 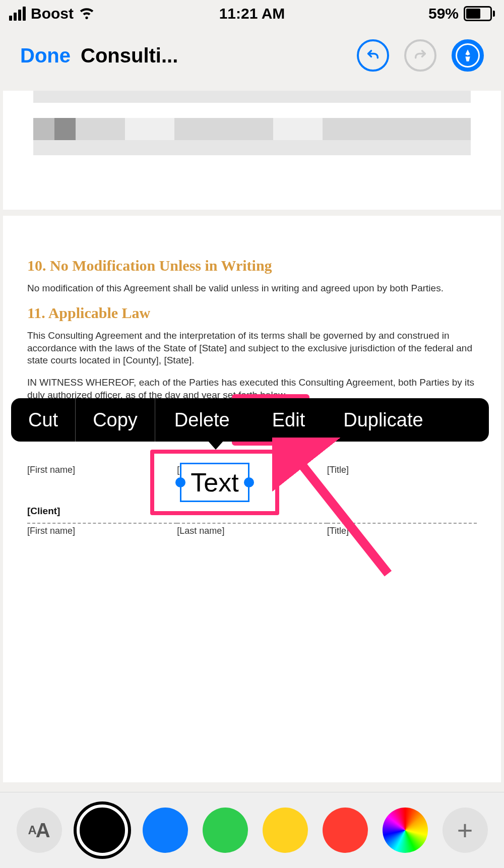 What do you see at coordinates (465, 830) in the screenshot?
I see `plus-icon: +` at bounding box center [465, 830].